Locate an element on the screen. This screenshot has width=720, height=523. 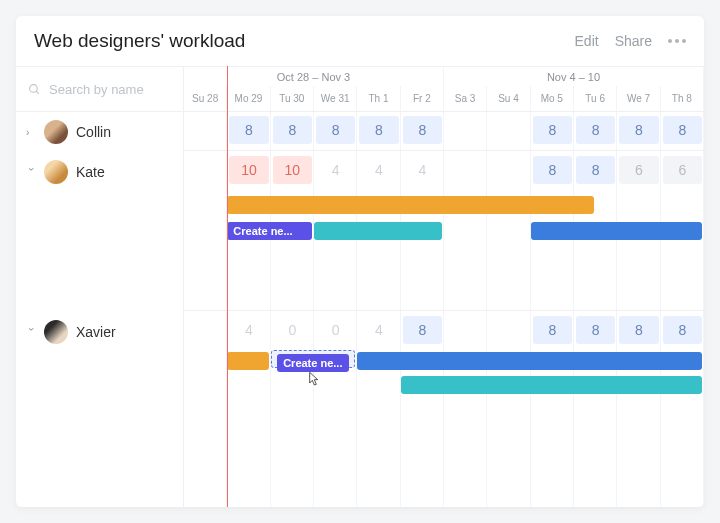
day-cell: Tu 30 is located at coordinates (292, 98).